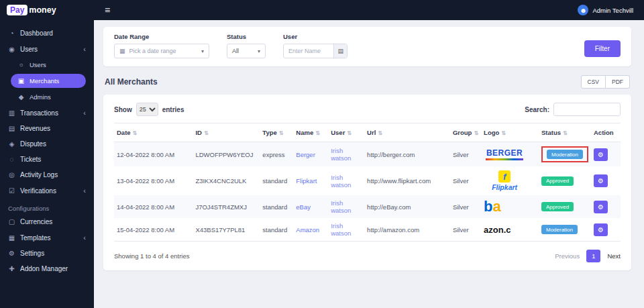  Describe the element at coordinates (34, 144) in the screenshot. I see `sidebar-item-label: Disputes` at that location.